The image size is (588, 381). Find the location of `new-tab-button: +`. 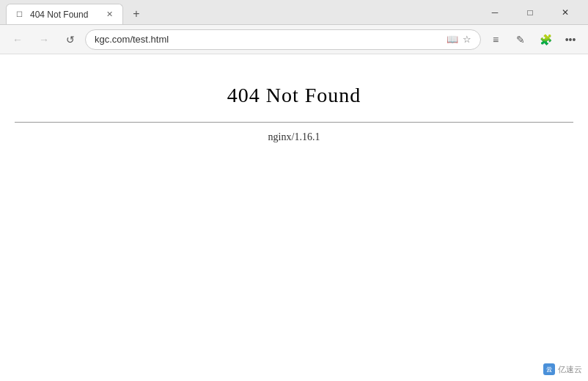

new-tab-button: + is located at coordinates (136, 14).